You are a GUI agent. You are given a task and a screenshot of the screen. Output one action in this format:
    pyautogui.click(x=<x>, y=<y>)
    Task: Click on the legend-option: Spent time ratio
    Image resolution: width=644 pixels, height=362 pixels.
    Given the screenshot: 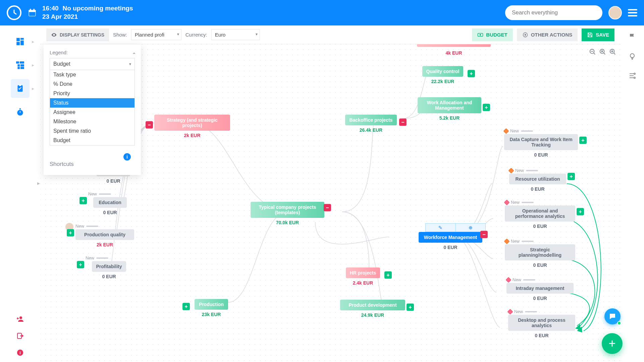 What is the action you would take?
    pyautogui.click(x=92, y=131)
    